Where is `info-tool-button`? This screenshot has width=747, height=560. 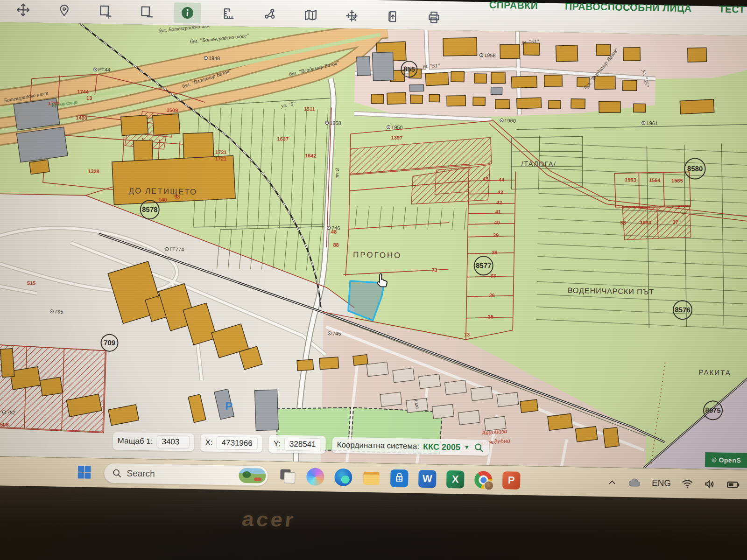
info-tool-button is located at coordinates (188, 13).